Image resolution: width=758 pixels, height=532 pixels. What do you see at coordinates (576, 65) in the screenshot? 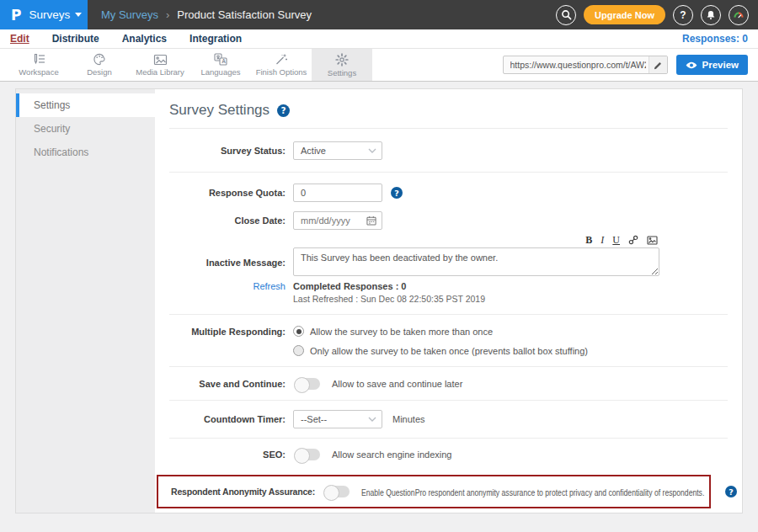
I see `survey-url-input` at bounding box center [576, 65].